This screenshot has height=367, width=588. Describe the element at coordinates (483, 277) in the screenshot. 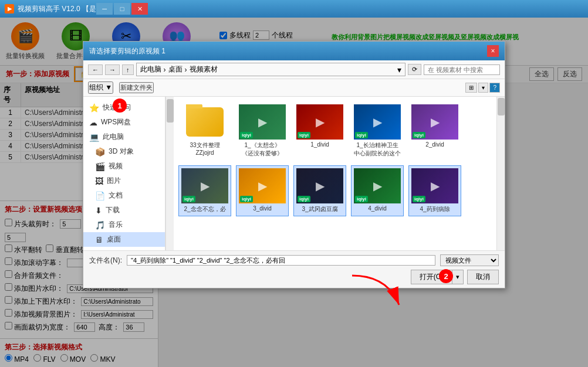

I see `cancel-button: 取消` at that location.